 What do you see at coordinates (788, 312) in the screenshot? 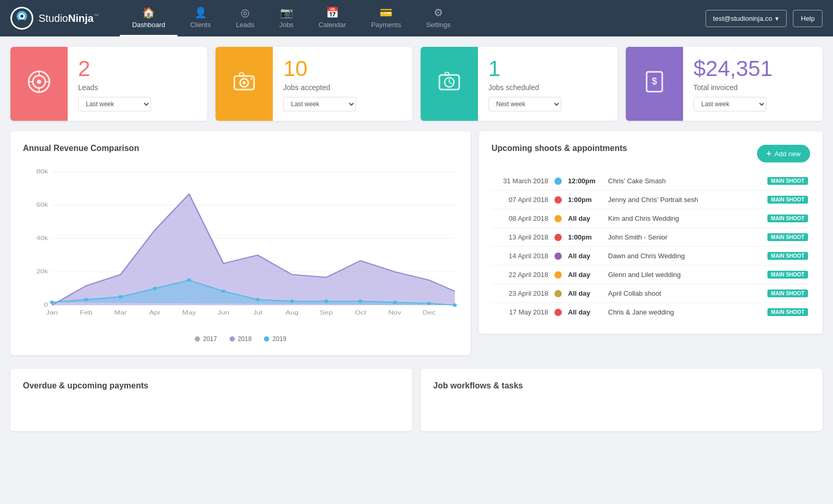
I see `shoot-tag-7: MAIN SHOOT` at bounding box center [788, 312].